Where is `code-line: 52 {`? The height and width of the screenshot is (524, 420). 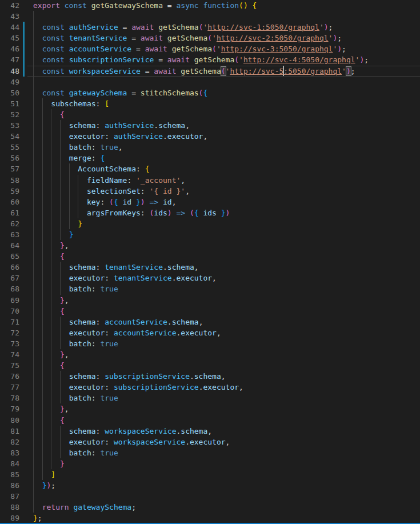
code-line: 52 { is located at coordinates (210, 114).